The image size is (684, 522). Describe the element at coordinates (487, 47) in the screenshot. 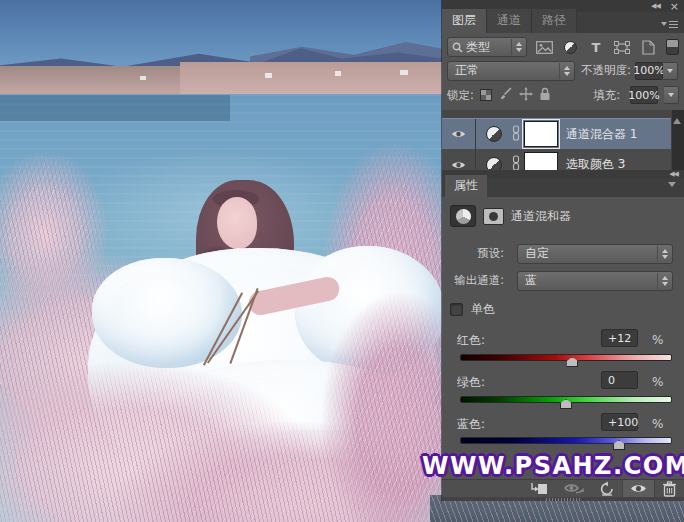

I see `layer-filter-kind-dropdown: 类型` at that location.